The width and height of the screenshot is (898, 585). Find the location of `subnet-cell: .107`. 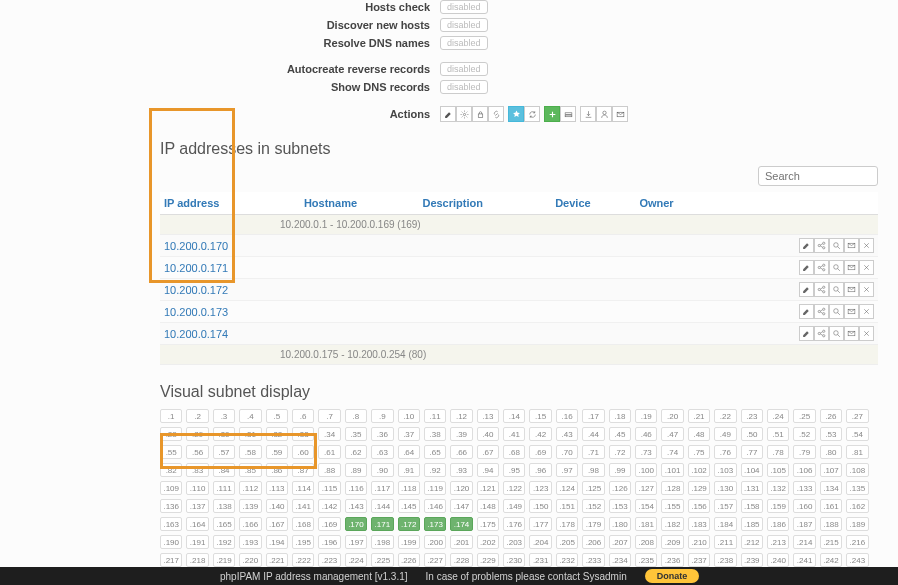

subnet-cell: .107 is located at coordinates (831, 470).